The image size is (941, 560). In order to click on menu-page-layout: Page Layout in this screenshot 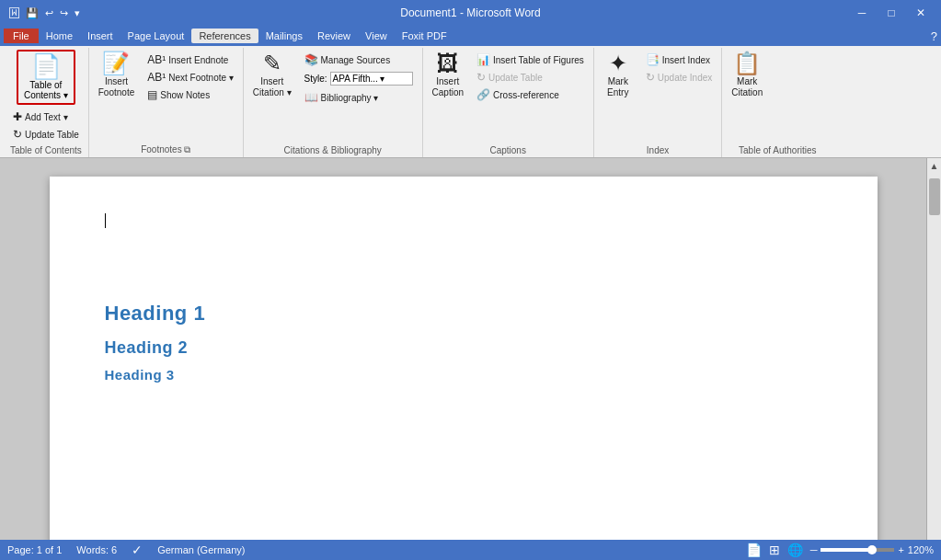, I will do `click(156, 36)`.